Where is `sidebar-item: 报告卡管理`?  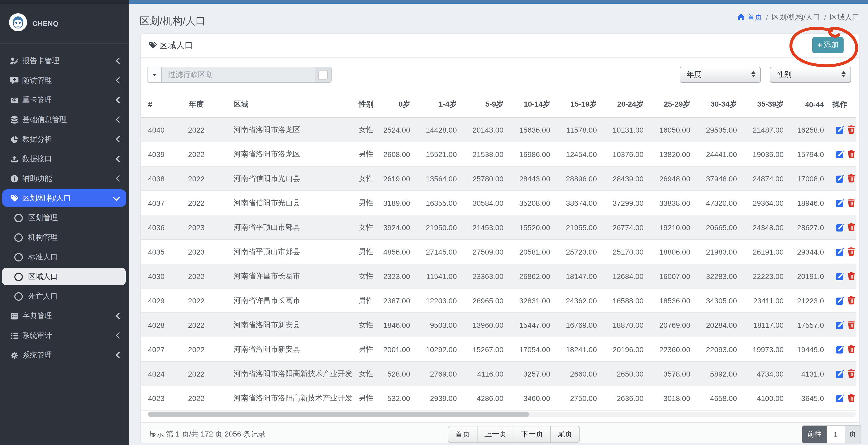 sidebar-item: 报告卡管理 is located at coordinates (65, 61).